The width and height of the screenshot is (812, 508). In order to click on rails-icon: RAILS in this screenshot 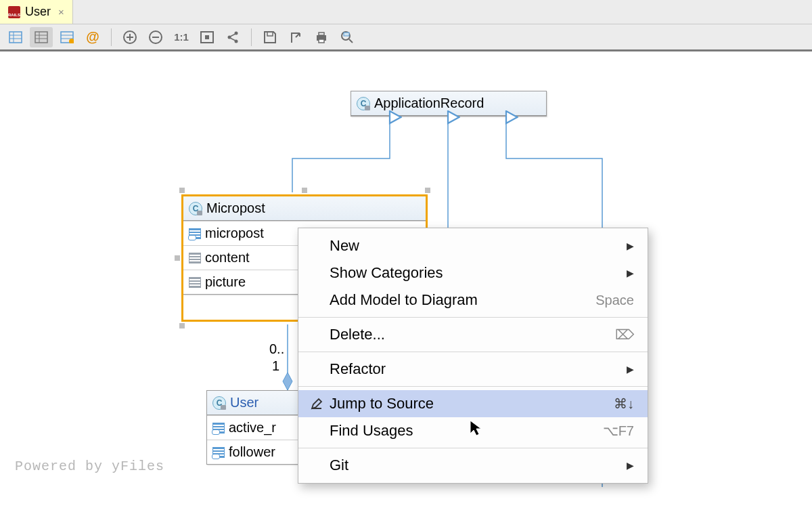, I will do `click(14, 12)`.